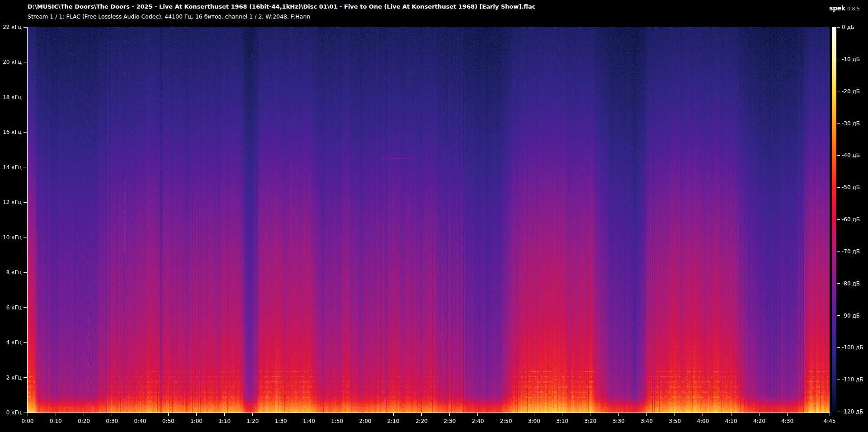  What do you see at coordinates (851, 123) in the screenshot?
I see `db-tick-label: -30 дБ` at bounding box center [851, 123].